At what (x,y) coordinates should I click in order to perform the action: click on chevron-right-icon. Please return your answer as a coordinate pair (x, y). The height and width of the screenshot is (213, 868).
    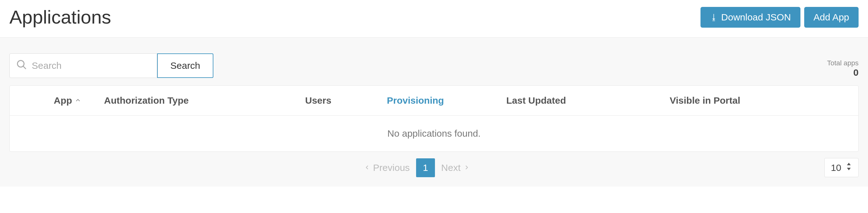
    Looking at the image, I should click on (467, 168).